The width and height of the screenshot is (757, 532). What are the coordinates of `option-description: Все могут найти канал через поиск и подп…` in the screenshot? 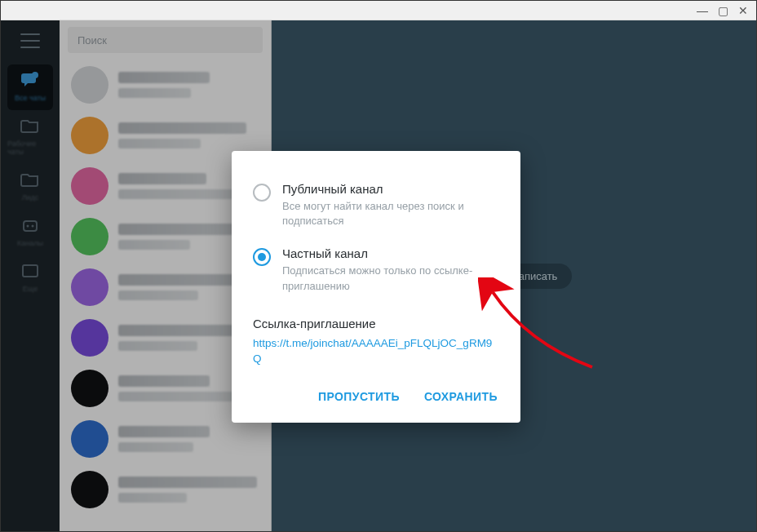 It's located at (391, 214).